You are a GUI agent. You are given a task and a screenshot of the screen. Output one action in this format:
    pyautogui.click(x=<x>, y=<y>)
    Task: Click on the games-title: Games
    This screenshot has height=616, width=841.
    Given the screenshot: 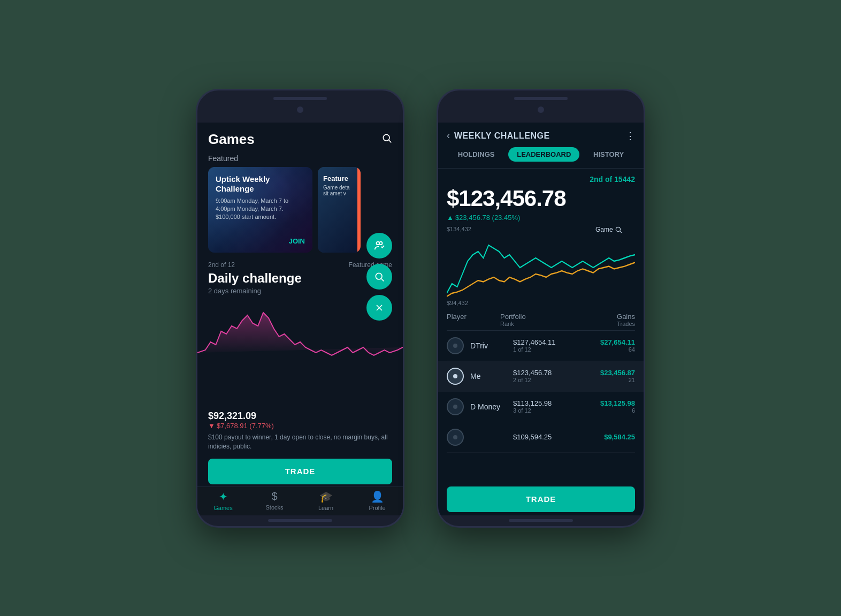 What is the action you would take?
    pyautogui.click(x=231, y=139)
    